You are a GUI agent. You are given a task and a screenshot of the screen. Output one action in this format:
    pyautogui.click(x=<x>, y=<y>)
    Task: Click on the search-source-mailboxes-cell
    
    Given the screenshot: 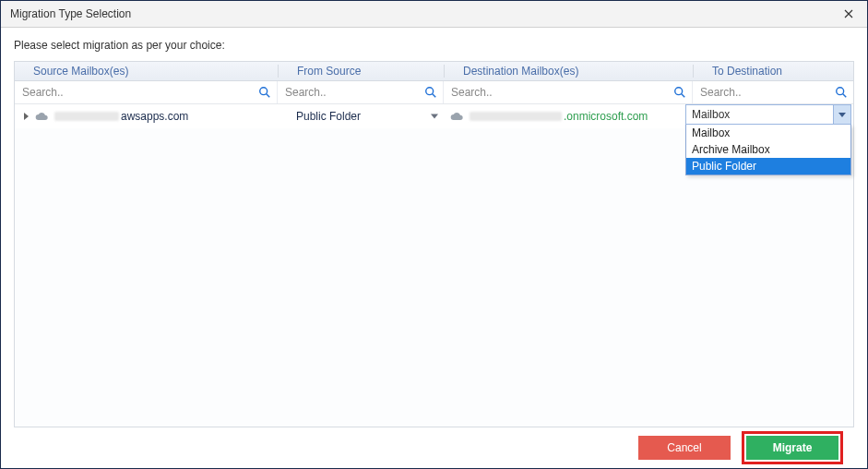 What is the action you would take?
    pyautogui.click(x=146, y=92)
    